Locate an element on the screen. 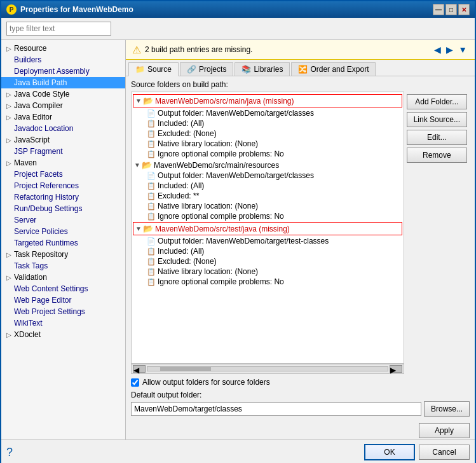 This screenshot has height=463, width=476. apply-row: Apply is located at coordinates (300, 430).